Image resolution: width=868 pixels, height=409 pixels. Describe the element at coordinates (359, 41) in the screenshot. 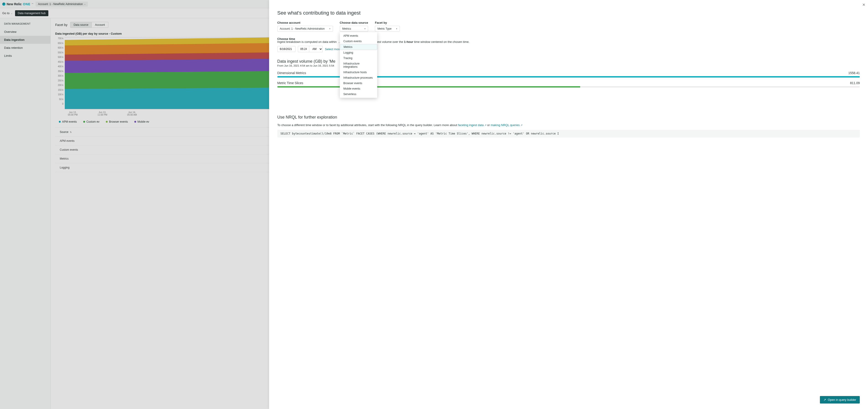

I see `dropdown-item: Custom events` at that location.